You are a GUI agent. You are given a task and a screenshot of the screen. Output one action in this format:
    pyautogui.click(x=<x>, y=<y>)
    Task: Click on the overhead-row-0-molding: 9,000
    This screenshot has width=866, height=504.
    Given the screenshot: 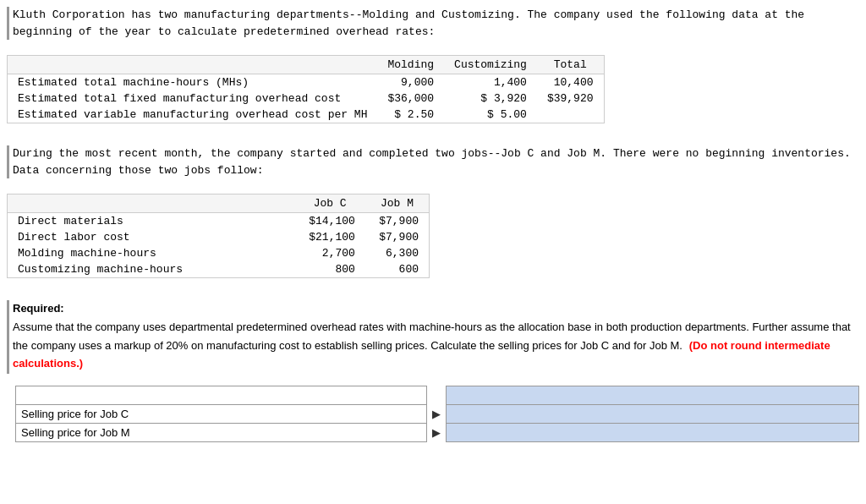 What is the action you would take?
    pyautogui.click(x=411, y=83)
    